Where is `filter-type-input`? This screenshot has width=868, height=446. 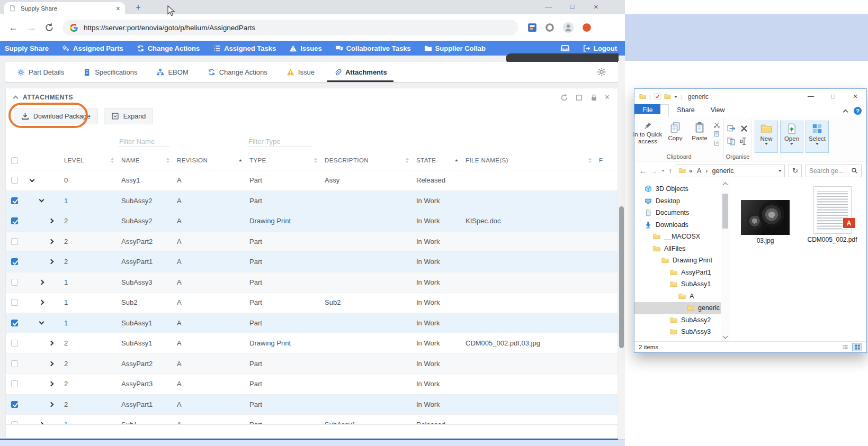 filter-type-input is located at coordinates (280, 142).